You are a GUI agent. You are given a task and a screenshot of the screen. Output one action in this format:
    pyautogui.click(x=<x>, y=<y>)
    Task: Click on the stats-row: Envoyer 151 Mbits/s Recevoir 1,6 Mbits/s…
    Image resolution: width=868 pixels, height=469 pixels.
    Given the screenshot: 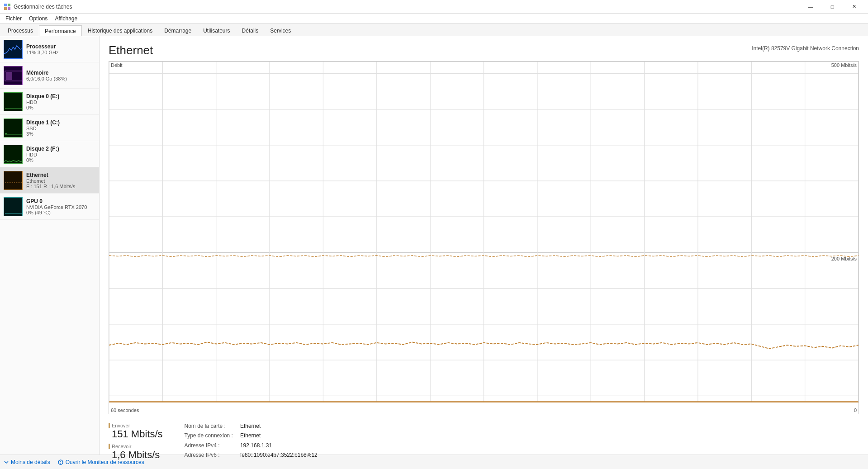 What is the action you would take?
    pyautogui.click(x=484, y=440)
    